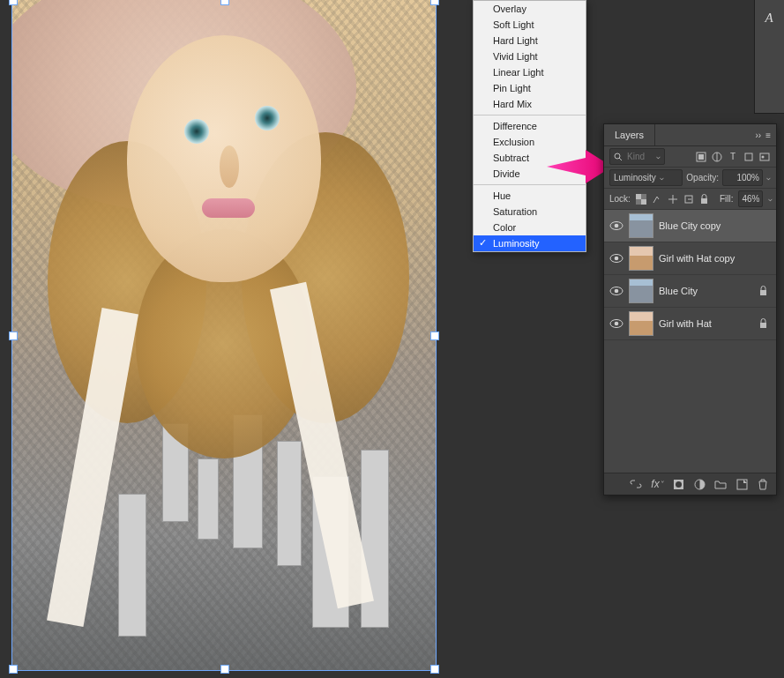 This screenshot has width=784, height=678. What do you see at coordinates (678, 484) in the screenshot?
I see `layer-mask-icon` at bounding box center [678, 484].